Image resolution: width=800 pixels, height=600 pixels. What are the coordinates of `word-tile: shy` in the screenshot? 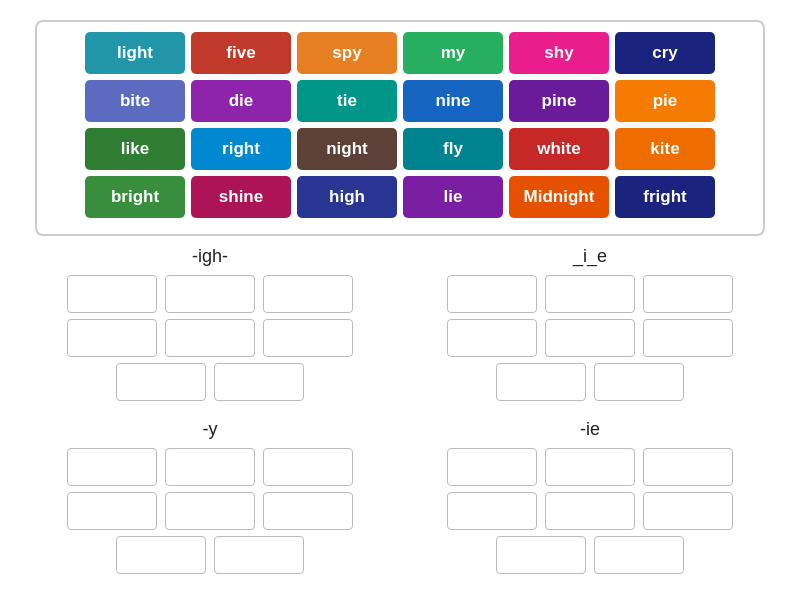 It's located at (559, 53).